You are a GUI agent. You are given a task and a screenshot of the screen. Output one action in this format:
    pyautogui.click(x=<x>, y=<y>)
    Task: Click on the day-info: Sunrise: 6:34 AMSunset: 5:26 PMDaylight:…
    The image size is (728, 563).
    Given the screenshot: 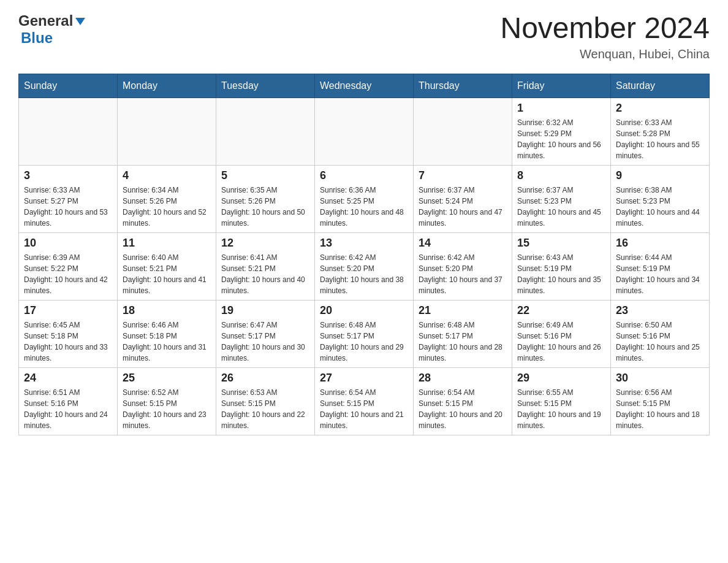 What is the action you would take?
    pyautogui.click(x=167, y=207)
    